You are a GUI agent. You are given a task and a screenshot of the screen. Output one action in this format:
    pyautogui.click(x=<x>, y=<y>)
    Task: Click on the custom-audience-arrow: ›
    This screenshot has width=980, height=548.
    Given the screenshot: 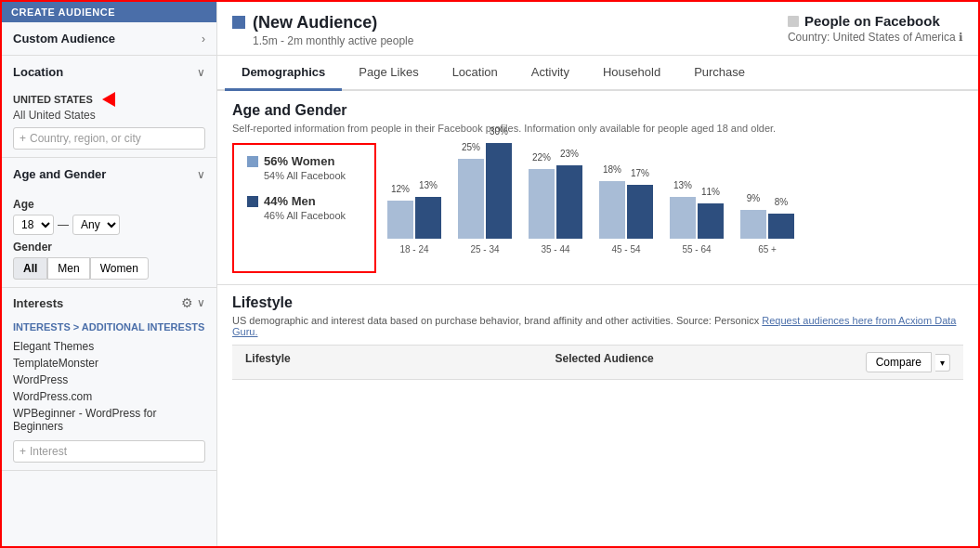 What is the action you would take?
    pyautogui.click(x=203, y=39)
    